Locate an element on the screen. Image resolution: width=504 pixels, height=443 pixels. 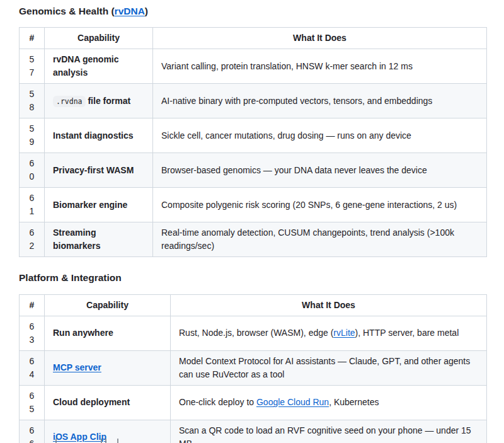
what-it-does-cell: One-click deploy to Google Cloud Run, Ku… is located at coordinates (329, 402).